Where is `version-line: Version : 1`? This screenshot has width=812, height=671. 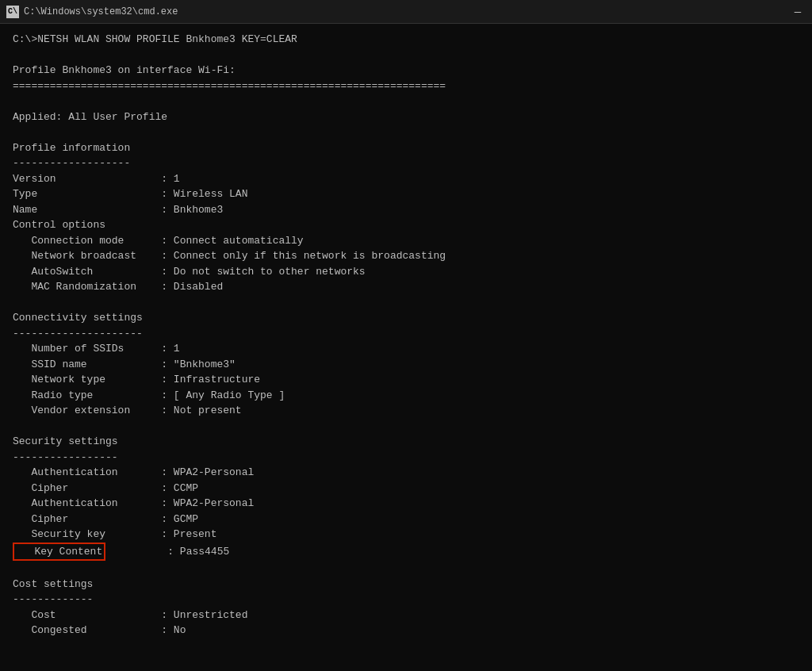 version-line: Version : 1 is located at coordinates (406, 179).